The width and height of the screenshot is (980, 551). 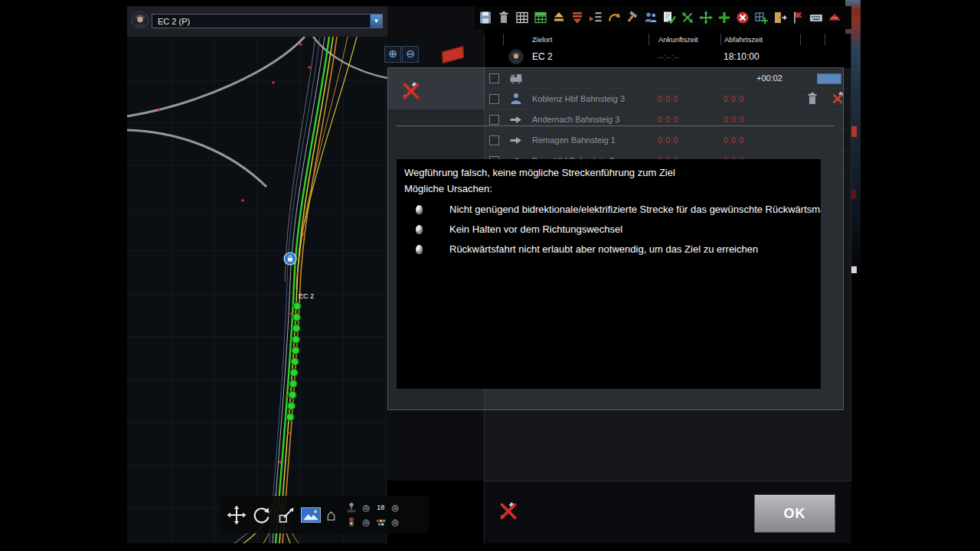 I want to click on col-zielort: Zielort, so click(x=588, y=40).